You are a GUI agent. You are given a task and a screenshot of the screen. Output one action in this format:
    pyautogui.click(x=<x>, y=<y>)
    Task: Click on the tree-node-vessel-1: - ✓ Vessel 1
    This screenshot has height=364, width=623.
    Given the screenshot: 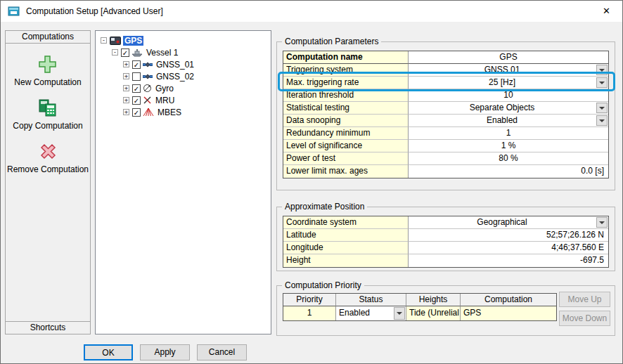 What is the action you would take?
    pyautogui.click(x=183, y=52)
    